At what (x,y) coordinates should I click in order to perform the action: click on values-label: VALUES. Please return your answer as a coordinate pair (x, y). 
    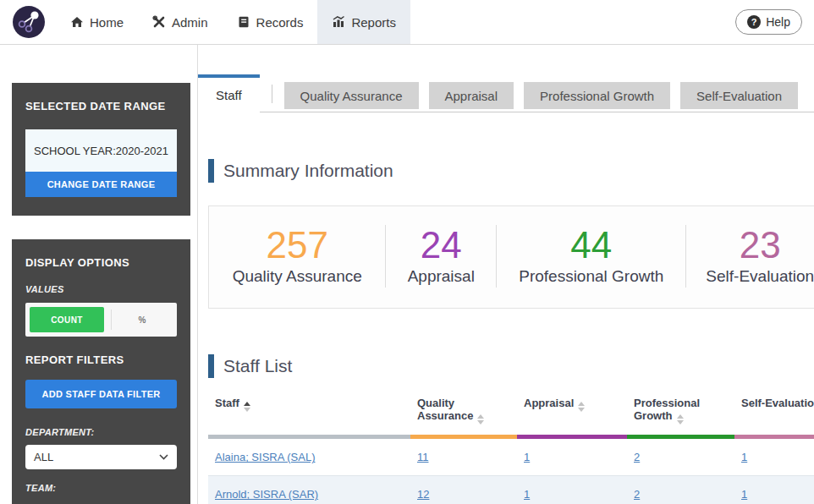
    Looking at the image, I should click on (102, 289).